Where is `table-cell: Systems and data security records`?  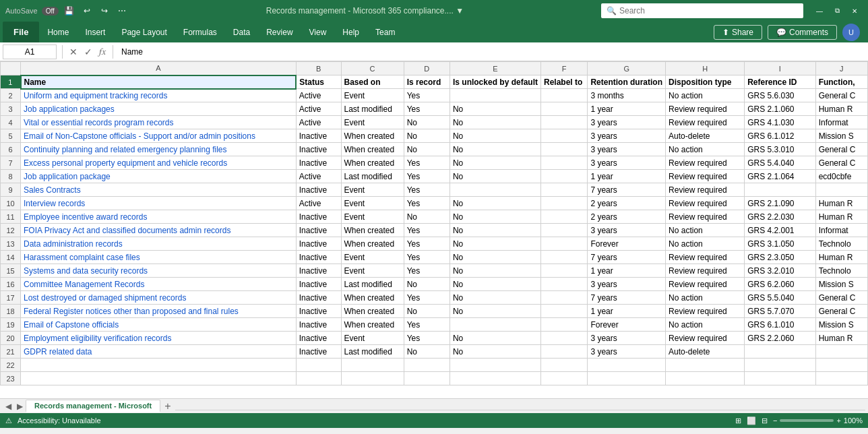
table-cell: Systems and data security records is located at coordinates (159, 271).